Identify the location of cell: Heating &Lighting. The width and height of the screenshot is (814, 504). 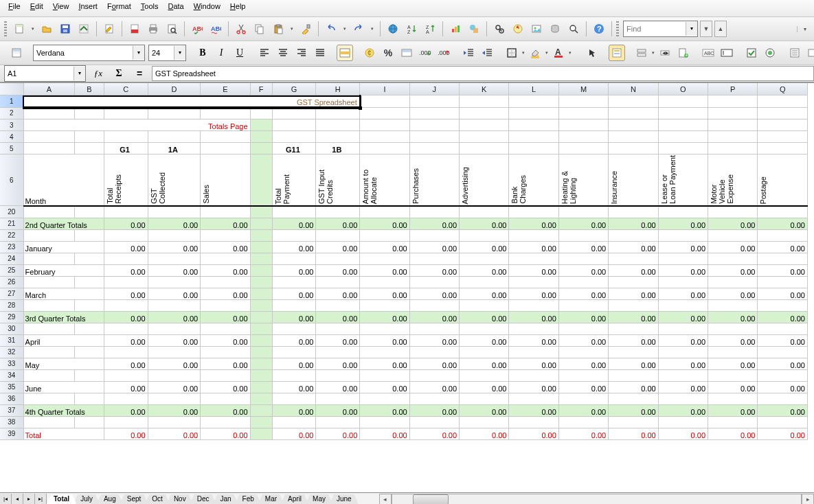
(583, 180).